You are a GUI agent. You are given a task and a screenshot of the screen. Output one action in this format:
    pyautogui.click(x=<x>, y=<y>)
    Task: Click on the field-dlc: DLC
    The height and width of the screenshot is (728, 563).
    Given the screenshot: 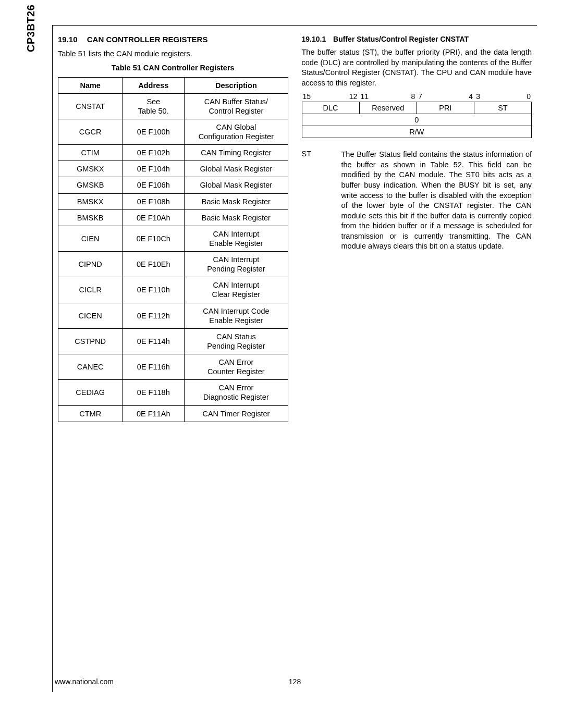 What is the action you would take?
    pyautogui.click(x=331, y=108)
    